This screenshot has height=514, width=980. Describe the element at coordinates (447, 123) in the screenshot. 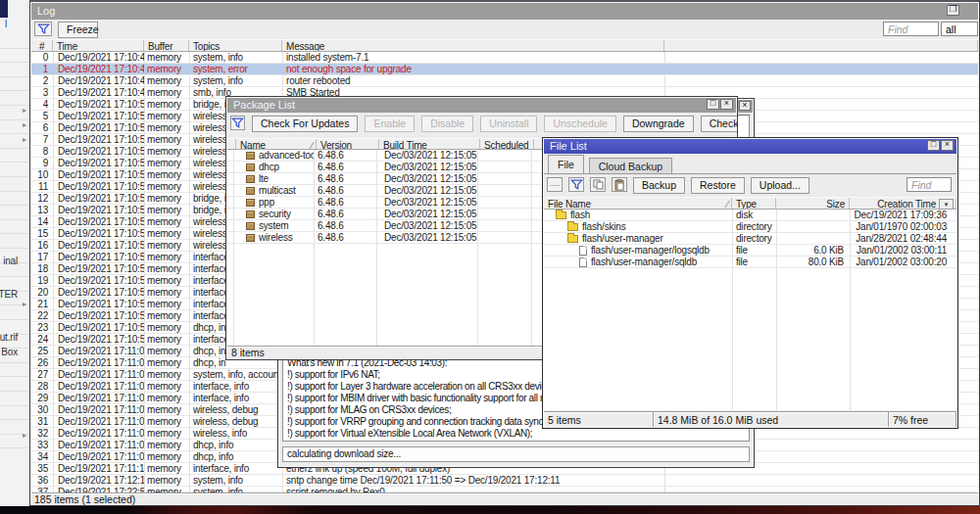

I see `package-action-button: Disable` at that location.